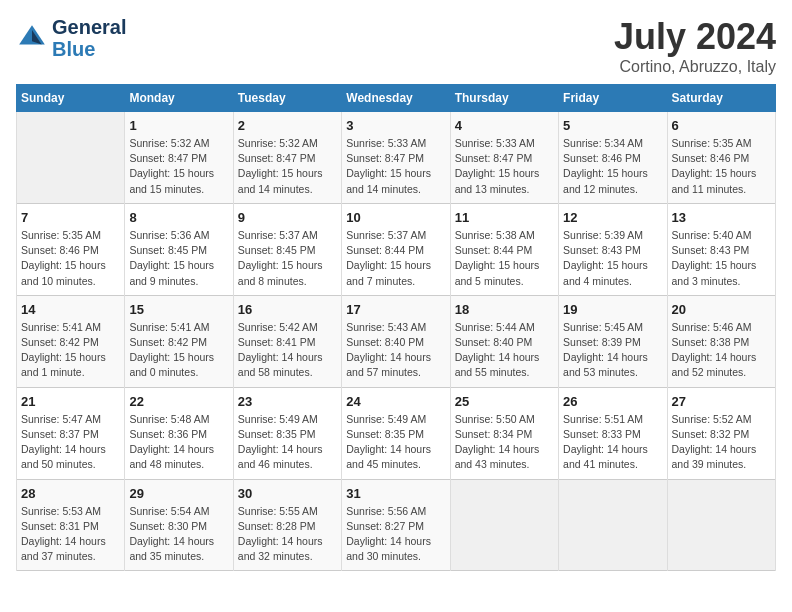 This screenshot has height=612, width=792. What do you see at coordinates (722, 310) in the screenshot?
I see `day-number: 20` at bounding box center [722, 310].